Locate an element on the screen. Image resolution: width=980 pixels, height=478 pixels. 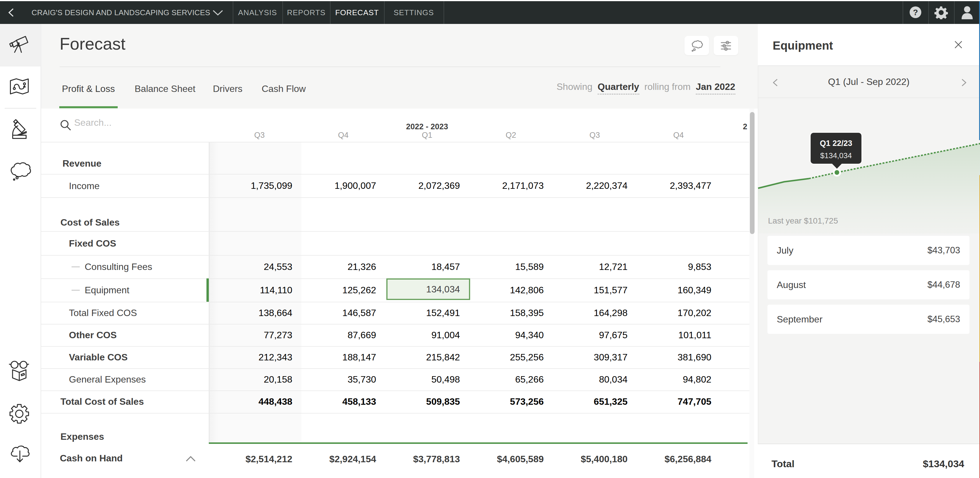
svg-text: Q1 22/23 is located at coordinates (836, 143).